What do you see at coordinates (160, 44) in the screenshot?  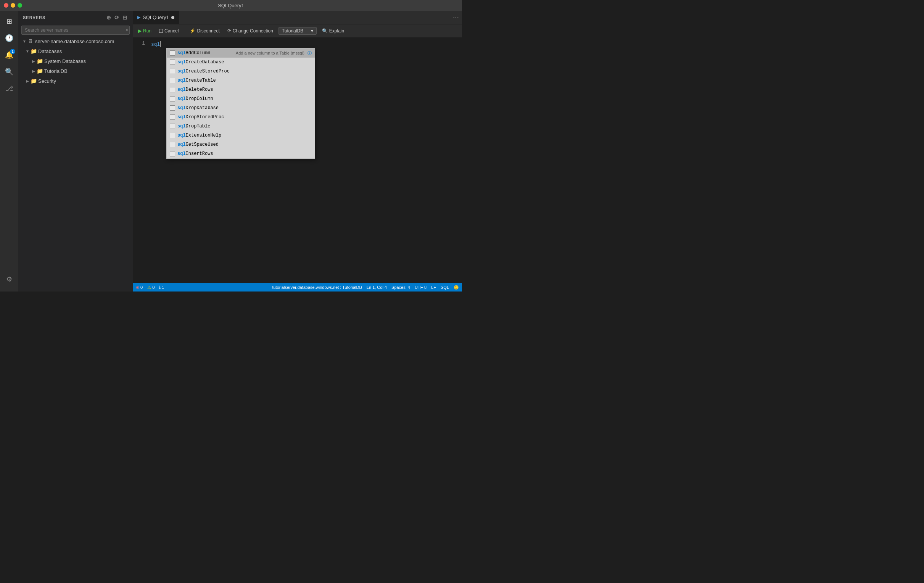 I see `cursor` at bounding box center [160, 44].